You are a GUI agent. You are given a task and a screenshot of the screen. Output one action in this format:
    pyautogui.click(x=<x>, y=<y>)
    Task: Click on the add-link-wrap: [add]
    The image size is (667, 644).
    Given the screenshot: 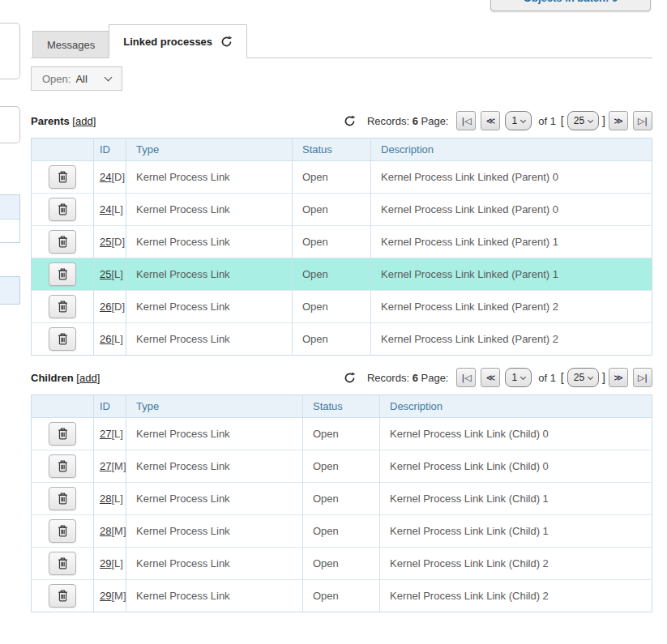 What is the action you would take?
    pyautogui.click(x=84, y=122)
    